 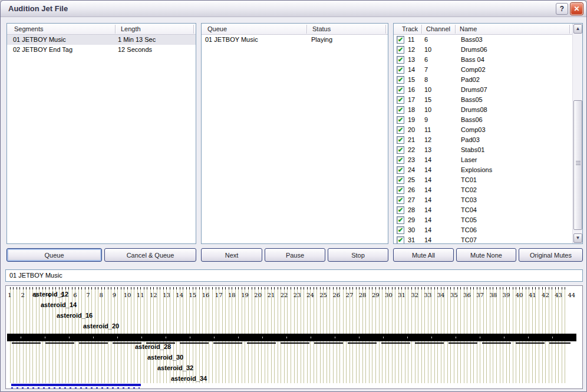 I want to click on scroll-down-icon: ▼, so click(x=578, y=238).